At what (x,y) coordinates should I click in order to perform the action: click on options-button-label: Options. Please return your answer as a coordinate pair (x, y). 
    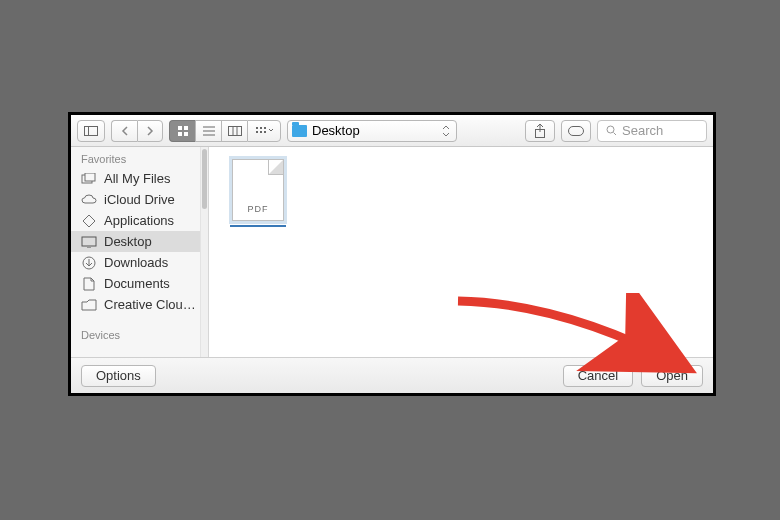
    Looking at the image, I should click on (118, 376).